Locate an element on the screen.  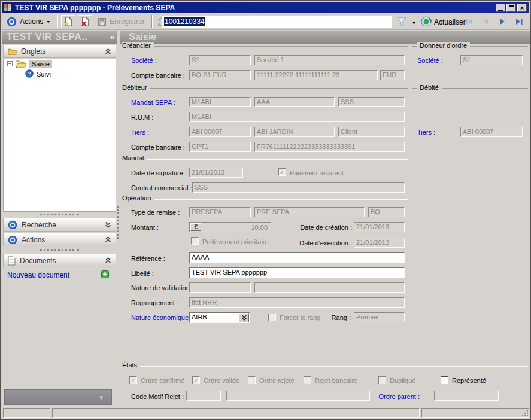
represente-checkbox: ✓ is located at coordinates (444, 381).